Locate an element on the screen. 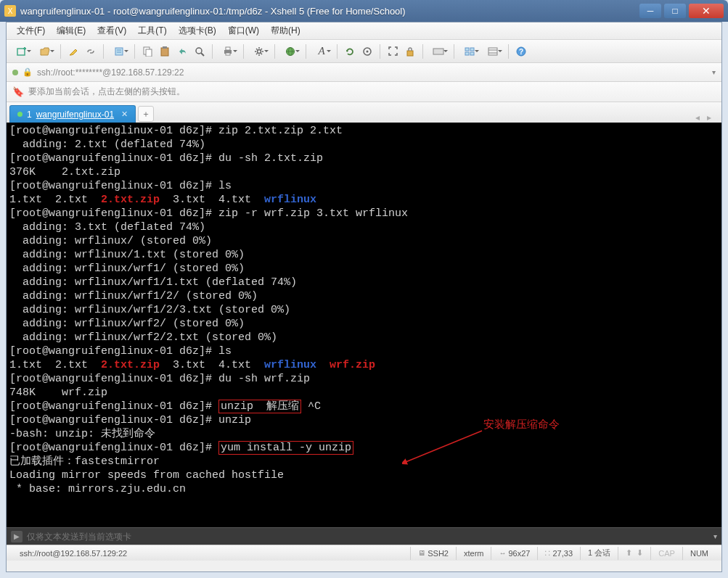 The height and width of the screenshot is (578, 728). status-updown: ⬆ ⬇ is located at coordinates (634, 553).